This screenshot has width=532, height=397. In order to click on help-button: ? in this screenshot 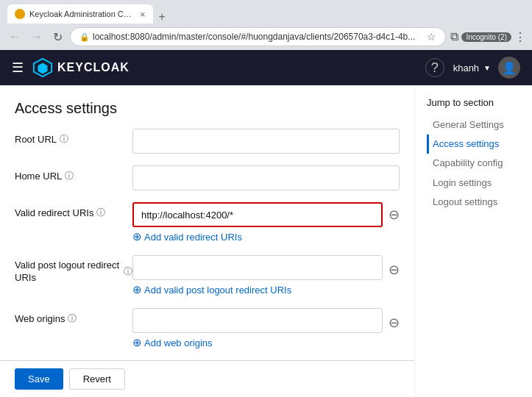, I will do `click(435, 68)`.